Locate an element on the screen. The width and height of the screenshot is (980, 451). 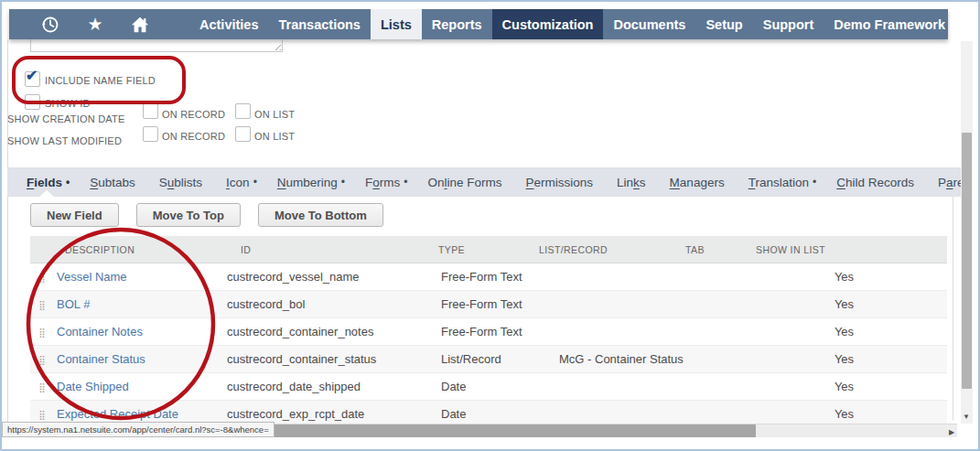
move-to-bottom-button: Move To Bottom is located at coordinates (320, 215).